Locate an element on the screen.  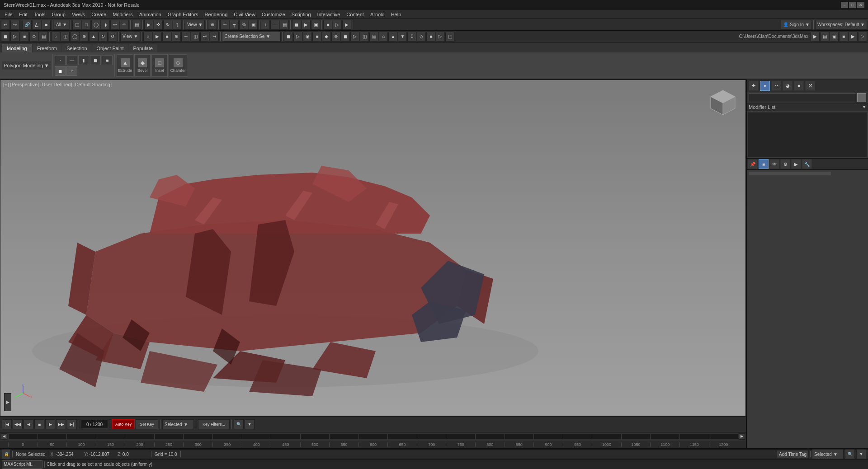
select-link-button: 🔗 is located at coordinates (27, 25).